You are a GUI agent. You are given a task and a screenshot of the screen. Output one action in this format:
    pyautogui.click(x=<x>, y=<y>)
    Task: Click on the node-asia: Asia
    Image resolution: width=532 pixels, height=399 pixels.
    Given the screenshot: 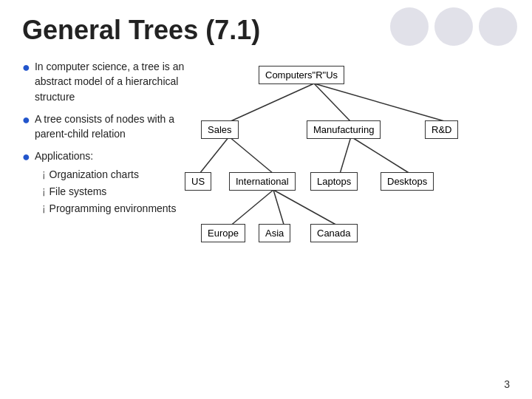 What is the action you would take?
    pyautogui.click(x=275, y=233)
    